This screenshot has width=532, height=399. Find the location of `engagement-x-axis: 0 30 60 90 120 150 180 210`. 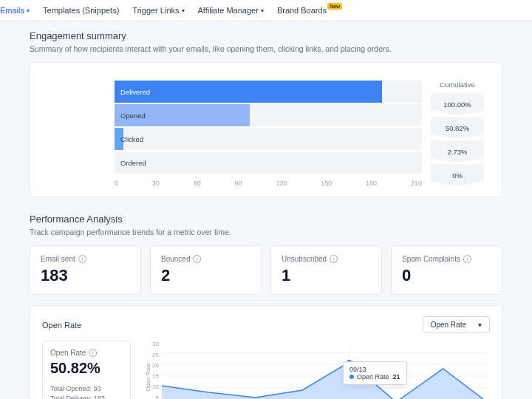

engagement-x-axis: 0 30 60 90 120 150 180 210 is located at coordinates (268, 181).